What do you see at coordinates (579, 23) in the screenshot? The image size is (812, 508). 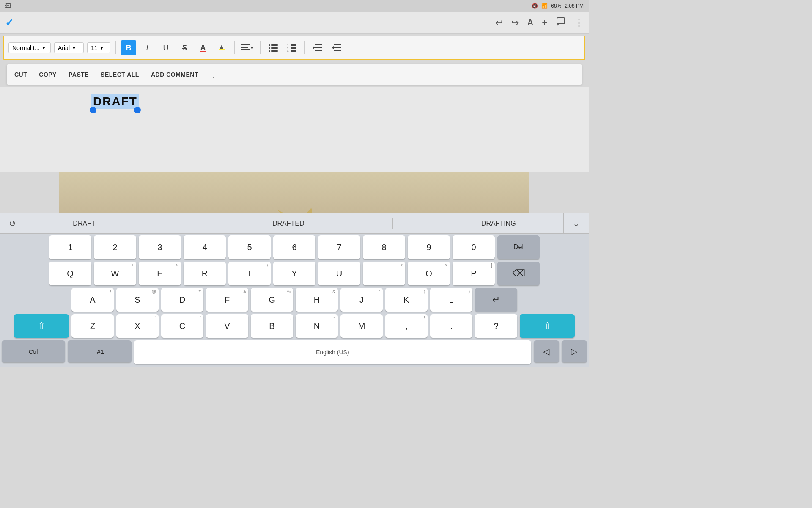 I see `more-options-button: ⋮` at bounding box center [579, 23].